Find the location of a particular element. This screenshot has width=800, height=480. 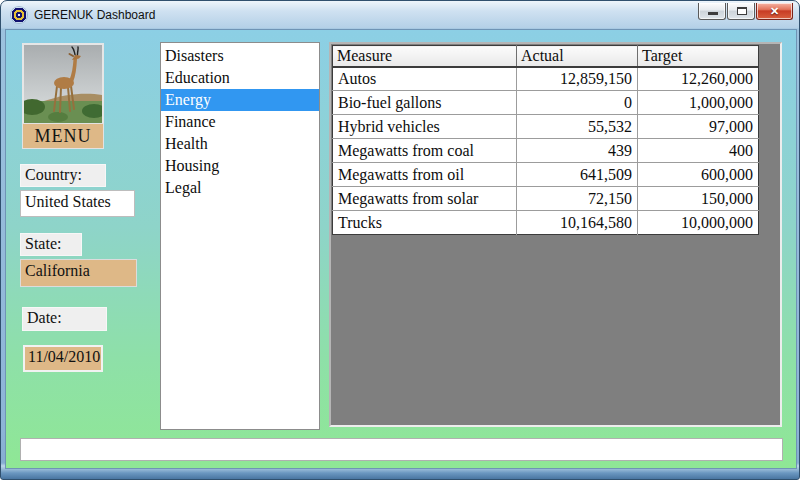

cell-target: 97,000 is located at coordinates (698, 127).